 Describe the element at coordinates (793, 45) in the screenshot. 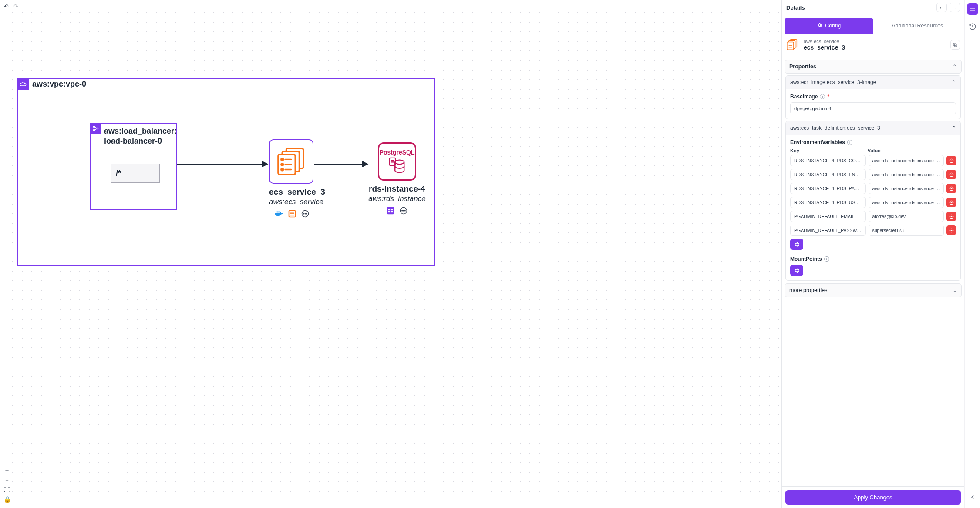

I see `resource-type-icon` at that location.